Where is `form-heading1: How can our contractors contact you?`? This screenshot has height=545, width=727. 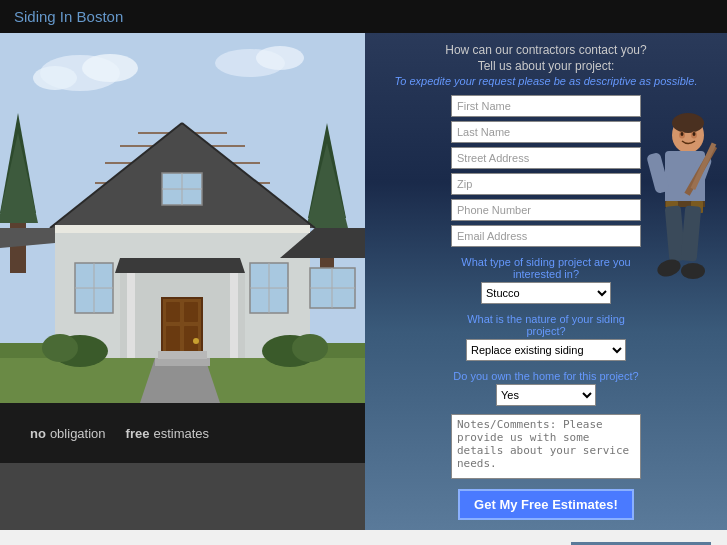
form-heading1: How can our contractors contact you? is located at coordinates (546, 50).